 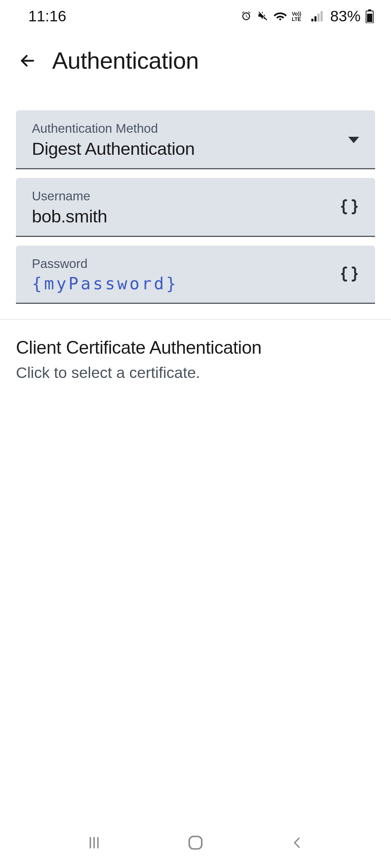 What do you see at coordinates (299, 16) in the screenshot?
I see `volte-icon: Vo))LTE` at bounding box center [299, 16].